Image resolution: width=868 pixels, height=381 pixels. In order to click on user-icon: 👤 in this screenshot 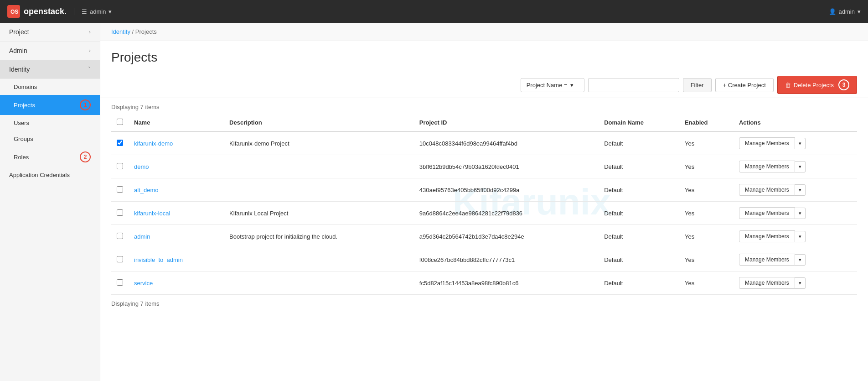, I will do `click(832, 12)`.